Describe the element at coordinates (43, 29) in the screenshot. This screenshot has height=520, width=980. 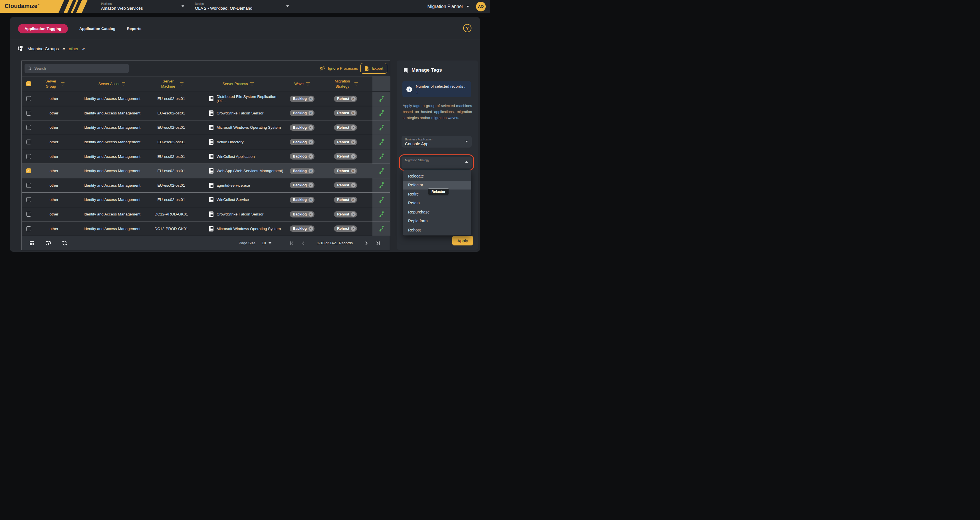
I see `tab-application-tagging: Application Tagging` at that location.